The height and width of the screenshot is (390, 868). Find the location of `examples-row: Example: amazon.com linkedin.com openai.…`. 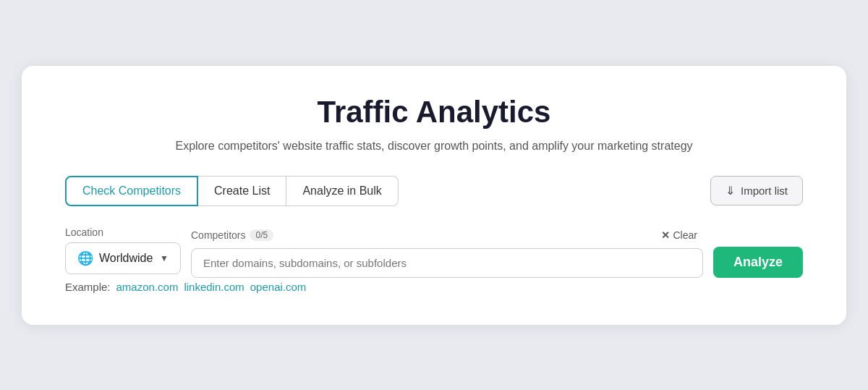

examples-row: Example: amazon.com linkedin.com openai.… is located at coordinates (434, 287).